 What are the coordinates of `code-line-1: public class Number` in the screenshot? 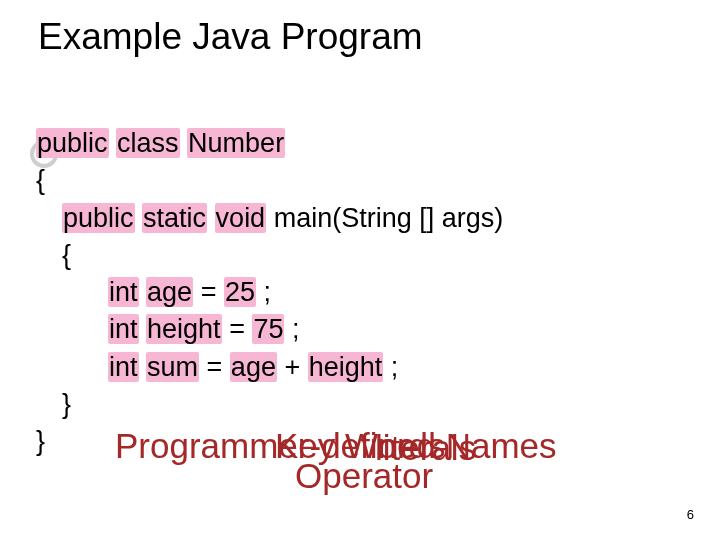 It's located at (270, 144).